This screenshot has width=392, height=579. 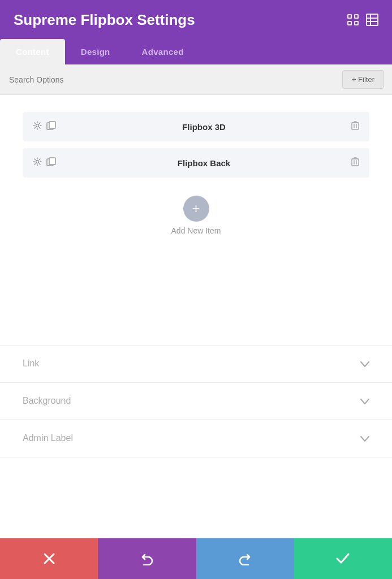 What do you see at coordinates (343, 559) in the screenshot?
I see `save-button` at bounding box center [343, 559].